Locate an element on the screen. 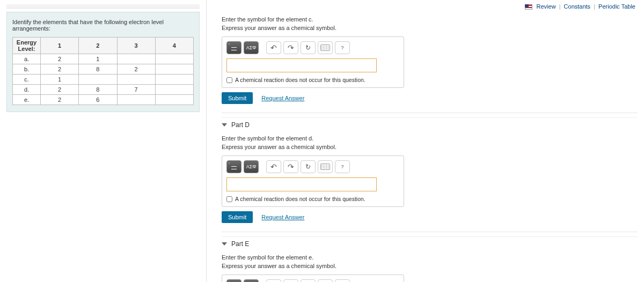 This screenshot has height=282, width=644. request-answer-link-d: Request Answer is located at coordinates (283, 217).